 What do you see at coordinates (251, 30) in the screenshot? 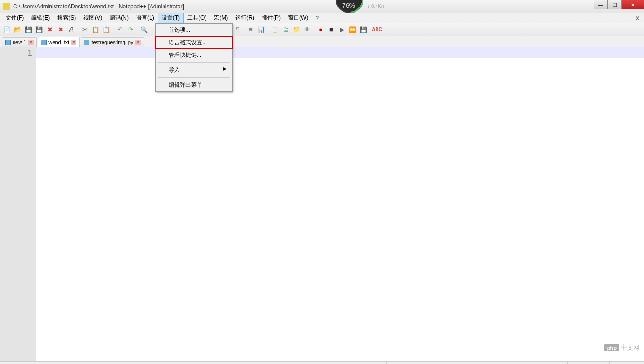
I see `word-wrap-icon: ≡` at bounding box center [251, 30].